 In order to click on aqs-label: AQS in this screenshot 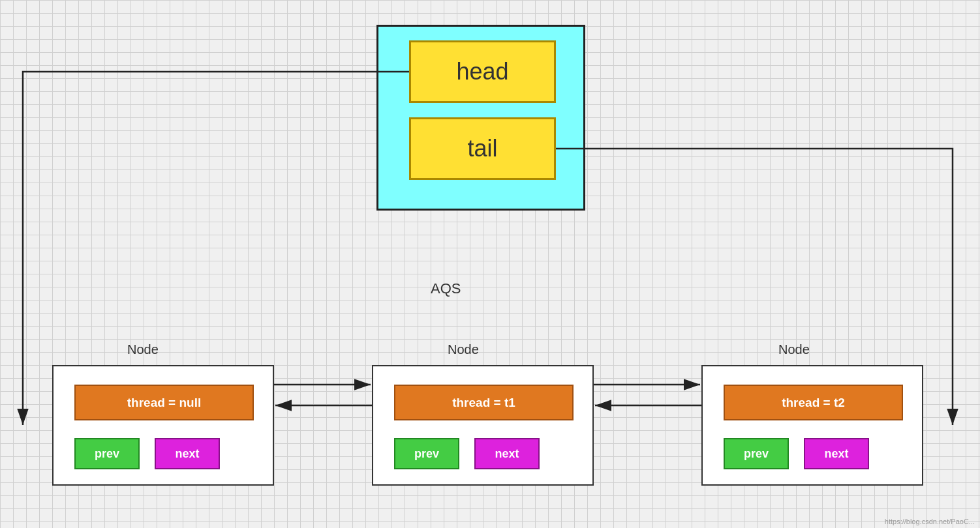, I will do `click(446, 289)`.